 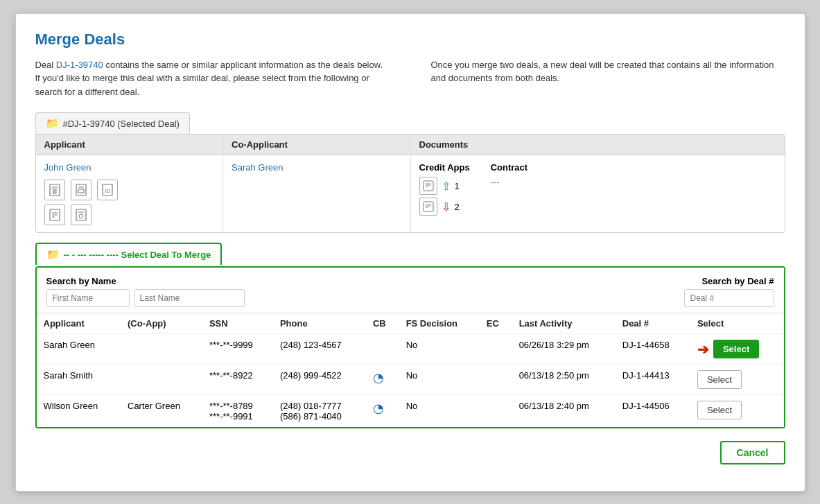 What do you see at coordinates (146, 281) in the screenshot?
I see `search-by-name-label: Search by Name` at bounding box center [146, 281].